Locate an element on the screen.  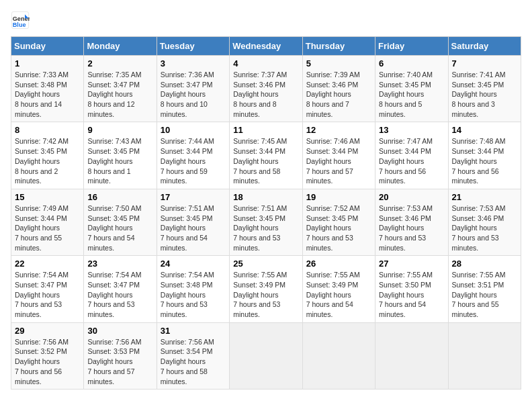
day-number: 21 is located at coordinates (485, 197).